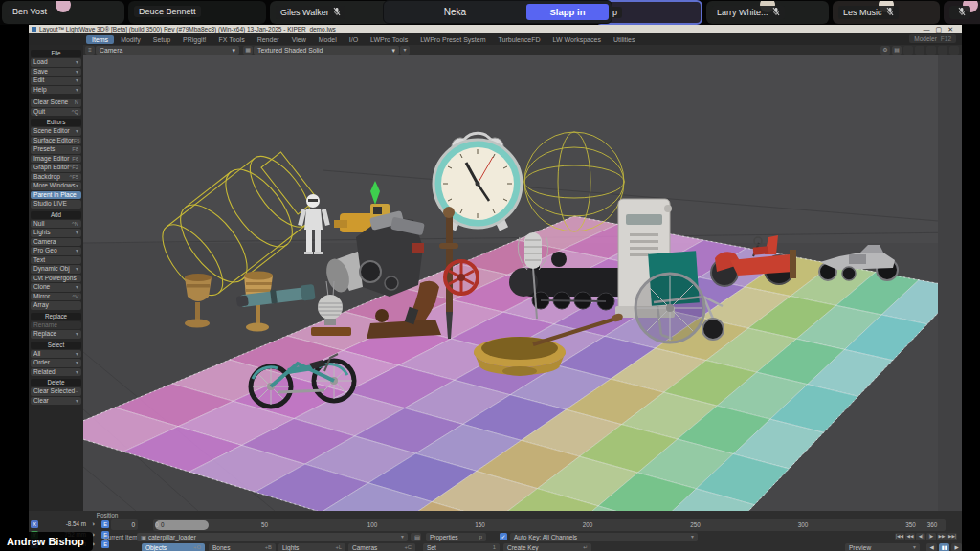  What do you see at coordinates (107, 515) in the screenshot?
I see `position-dropdown: Position` at bounding box center [107, 515].